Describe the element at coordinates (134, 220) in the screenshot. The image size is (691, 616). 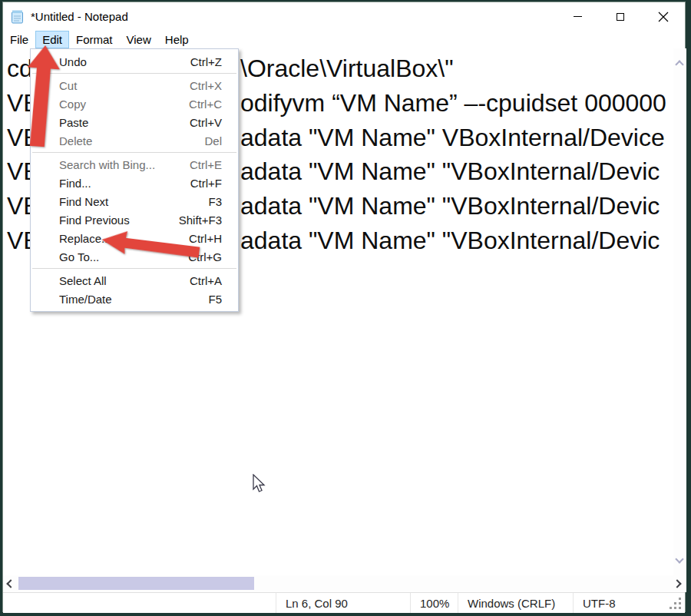
I see `menu-item-find-previous: Find PreviousShift+F3` at that location.